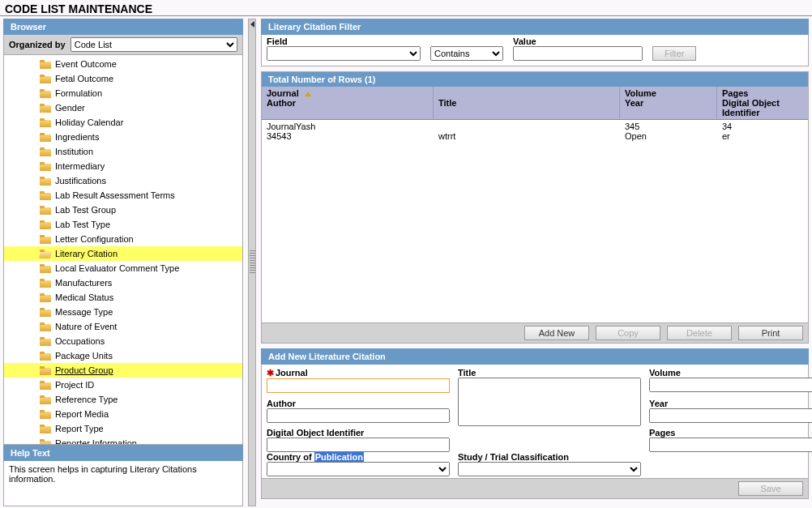 Image resolution: width=812 pixels, height=508 pixels. What do you see at coordinates (123, 399) in the screenshot?
I see `tree-item: Reference Type` at bounding box center [123, 399].